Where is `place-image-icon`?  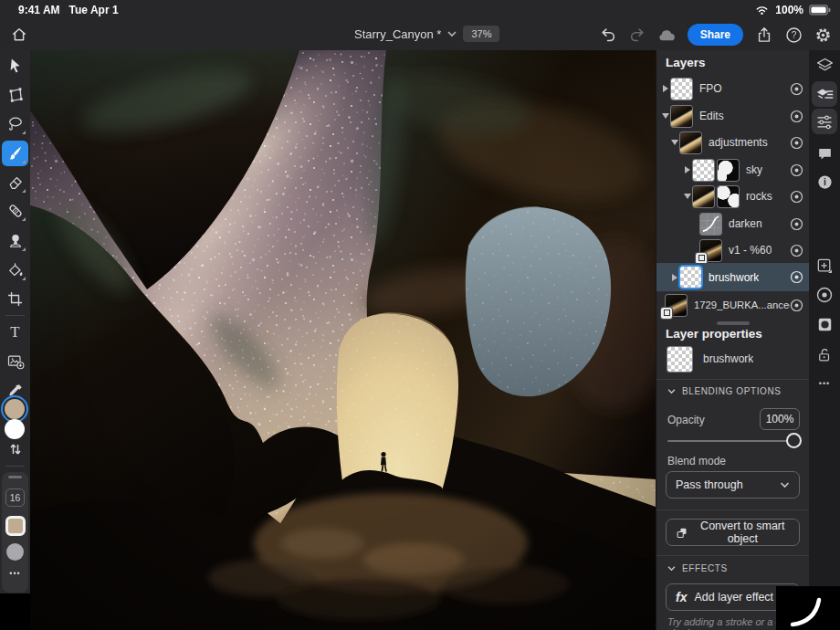
place-image-icon is located at coordinates (16, 362).